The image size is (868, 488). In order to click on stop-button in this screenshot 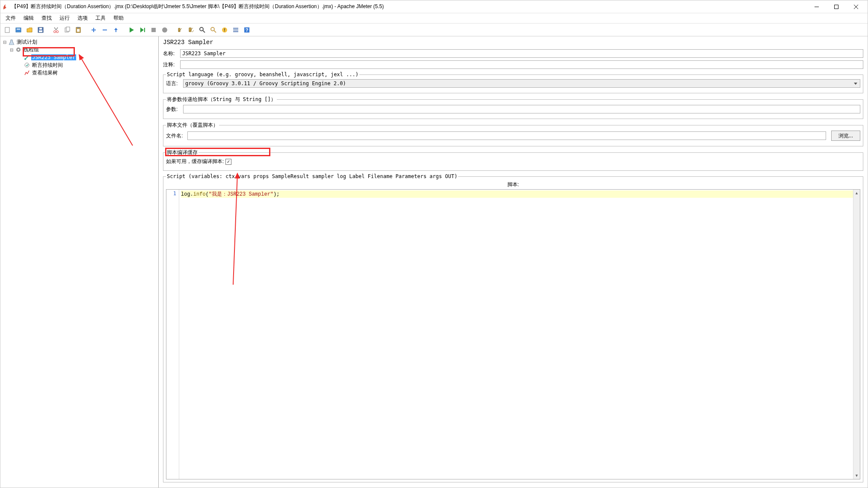, I will do `click(154, 30)`.